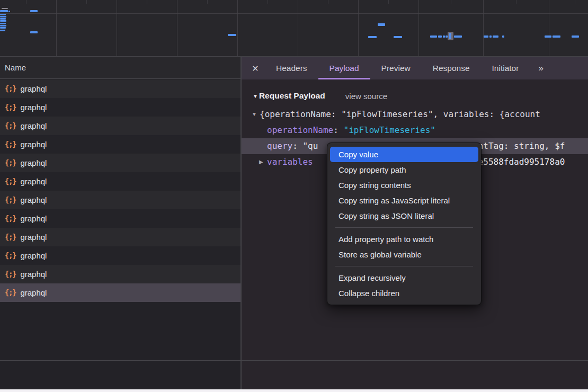 This screenshot has height=392, width=588. What do you see at coordinates (505, 68) in the screenshot?
I see `tab-initiator: Initiator` at bounding box center [505, 68].